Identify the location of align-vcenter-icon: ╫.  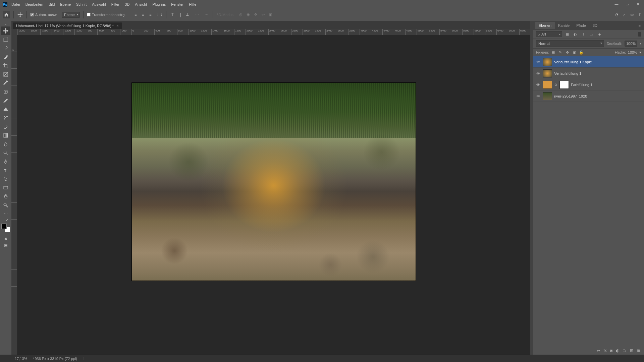
(180, 15).